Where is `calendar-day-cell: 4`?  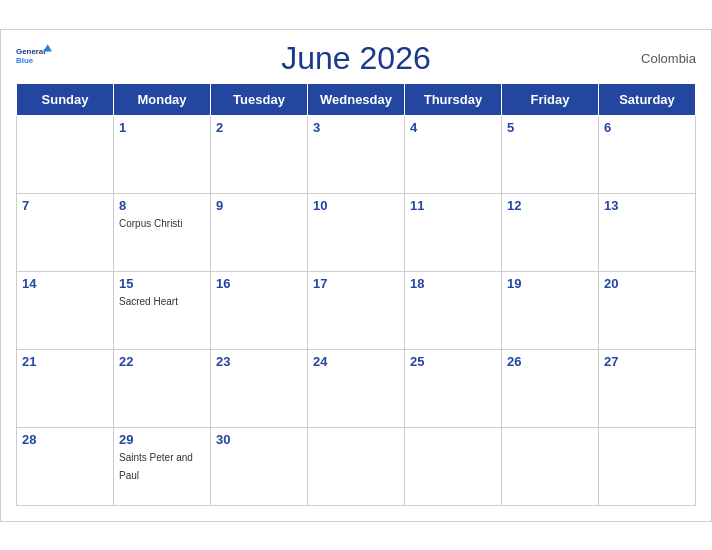 calendar-day-cell: 4 is located at coordinates (454, 154).